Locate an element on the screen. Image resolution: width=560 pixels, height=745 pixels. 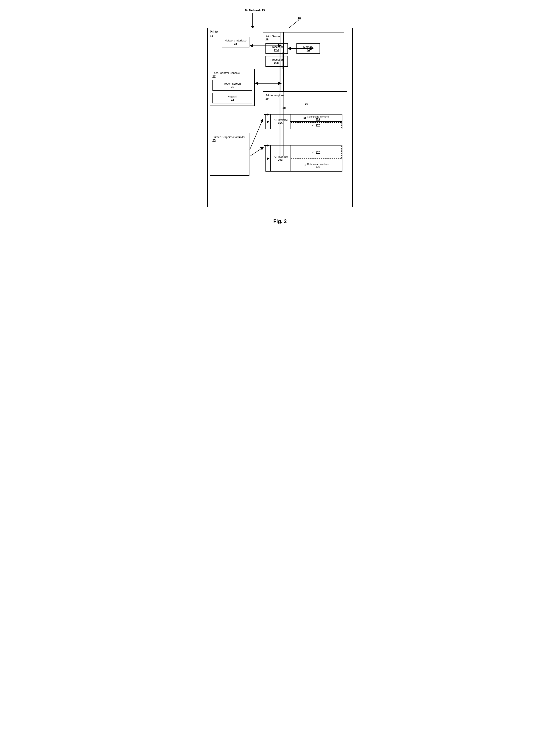
cp-27c-box: ⇄ 27C is located at coordinates (316, 152).